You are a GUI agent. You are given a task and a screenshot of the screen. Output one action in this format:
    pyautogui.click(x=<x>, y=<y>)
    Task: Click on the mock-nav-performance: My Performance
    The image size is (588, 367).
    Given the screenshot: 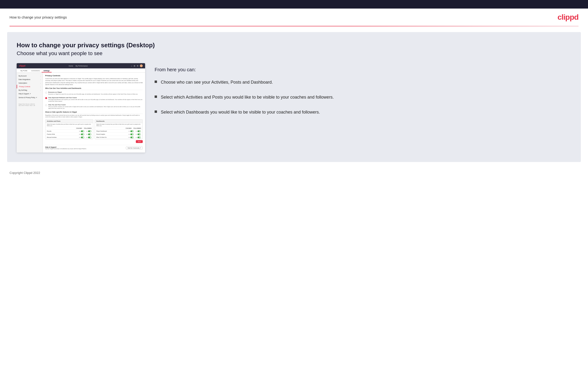 What is the action you would take?
    pyautogui.click(x=81, y=66)
    